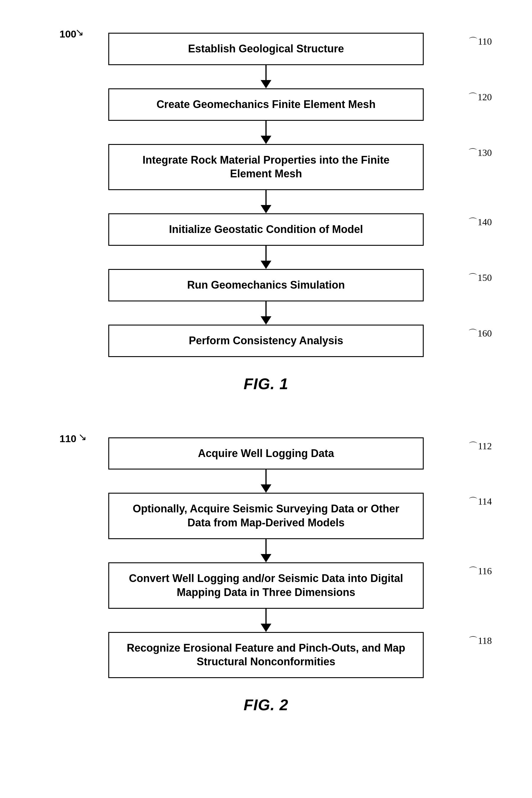 The height and width of the screenshot is (798, 532). I want to click on step-112-ref: ⌒112, so click(480, 446).